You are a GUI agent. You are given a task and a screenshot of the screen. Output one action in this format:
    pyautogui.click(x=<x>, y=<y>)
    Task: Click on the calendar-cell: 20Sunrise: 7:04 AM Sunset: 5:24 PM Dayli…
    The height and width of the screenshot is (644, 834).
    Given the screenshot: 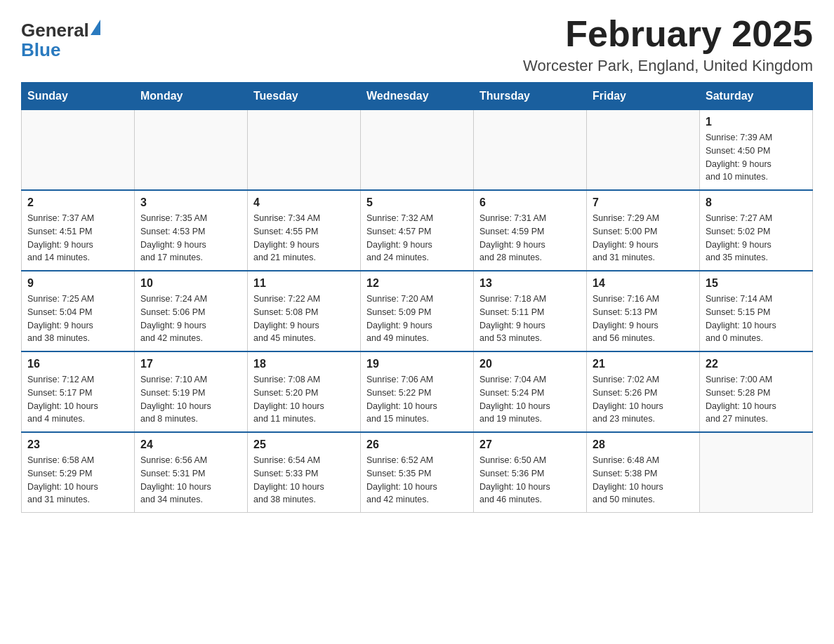 What is the action you would take?
    pyautogui.click(x=531, y=391)
    